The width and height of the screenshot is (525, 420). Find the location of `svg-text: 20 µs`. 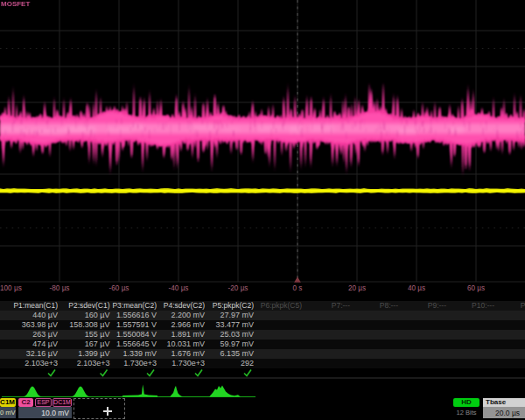

svg-text: 20 µs is located at coordinates (357, 289).